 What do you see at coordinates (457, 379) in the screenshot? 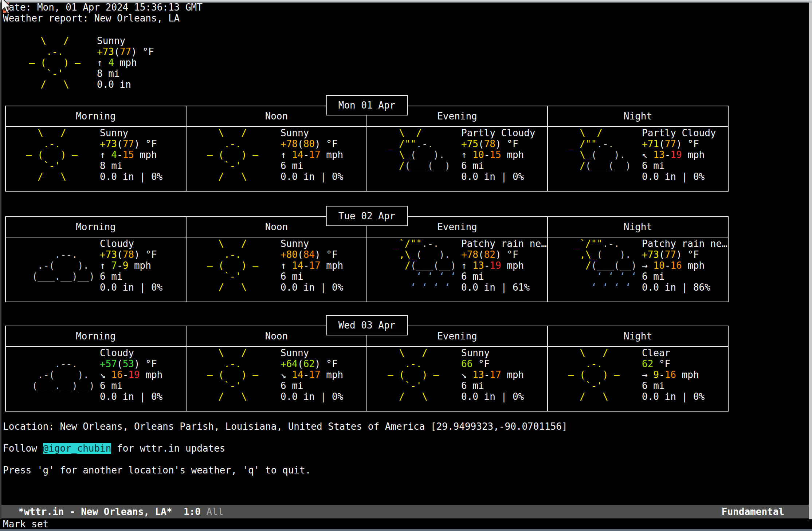
I see `forecast-cell-evening: \ / .-.― ( ) ― `-' / \ Sunny66 °F↘ 13-17…` at bounding box center [457, 379].